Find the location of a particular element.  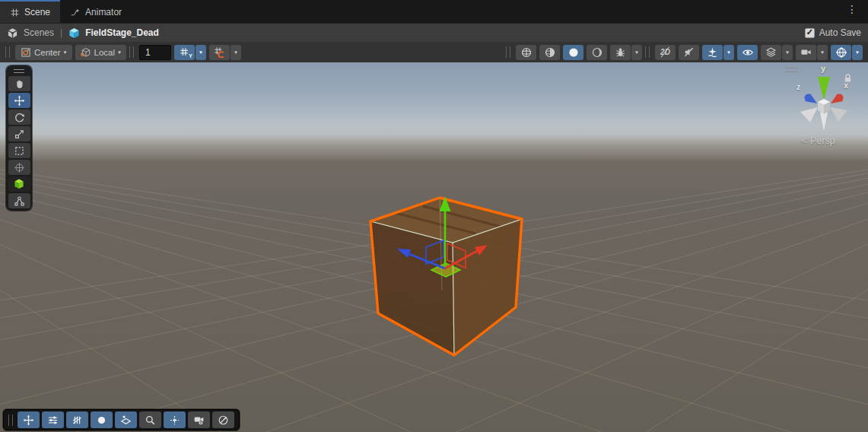

projection-toggle: < Persp is located at coordinates (819, 141).